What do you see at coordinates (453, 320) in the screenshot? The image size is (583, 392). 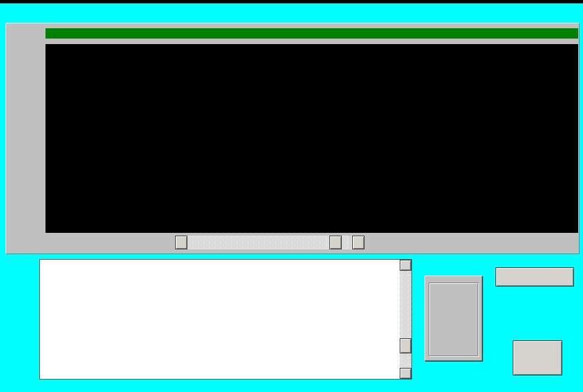 I see `time-window-groupbox` at bounding box center [453, 320].